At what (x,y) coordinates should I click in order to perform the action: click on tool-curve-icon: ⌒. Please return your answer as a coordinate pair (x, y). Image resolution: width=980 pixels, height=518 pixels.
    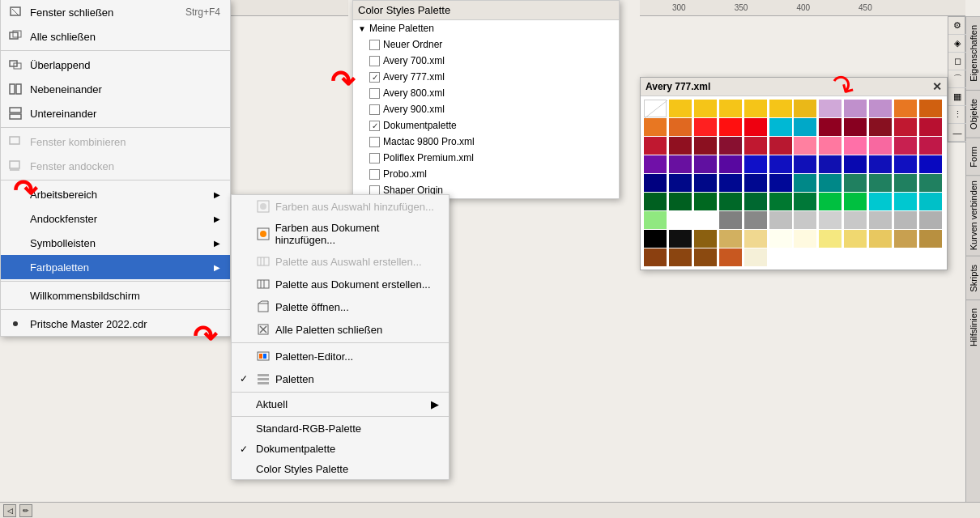
    Looking at the image, I should click on (957, 79).